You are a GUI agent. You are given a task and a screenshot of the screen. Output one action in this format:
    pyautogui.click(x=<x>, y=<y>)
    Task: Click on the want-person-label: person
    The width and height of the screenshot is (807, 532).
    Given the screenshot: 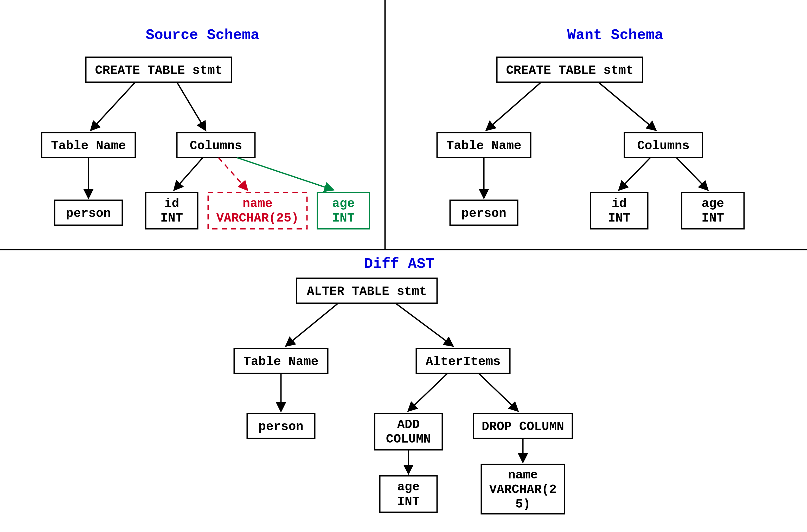 What is the action you would take?
    pyautogui.click(x=484, y=214)
    